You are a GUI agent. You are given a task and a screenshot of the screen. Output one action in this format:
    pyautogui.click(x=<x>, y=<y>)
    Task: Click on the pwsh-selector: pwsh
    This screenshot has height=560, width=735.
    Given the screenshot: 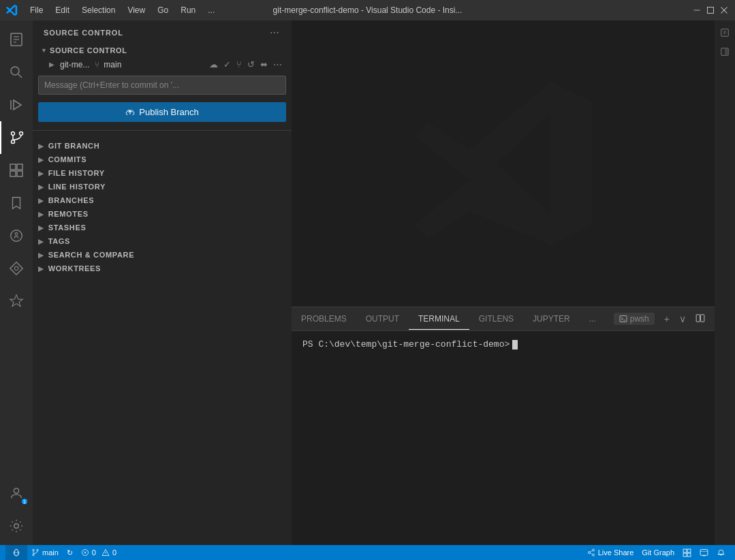 What is the action you would take?
    pyautogui.click(x=634, y=319)
    